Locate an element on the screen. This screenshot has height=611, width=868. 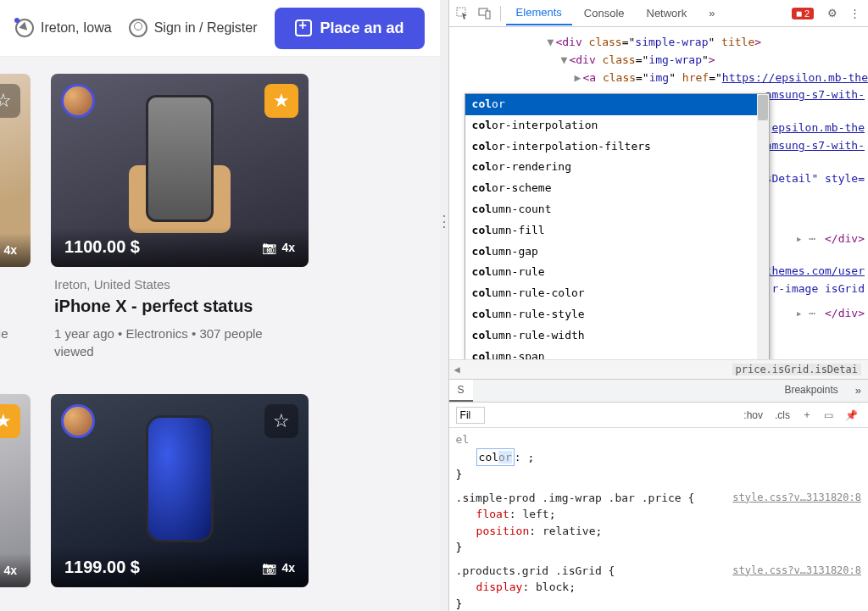
compass-icon is located at coordinates (25, 28).